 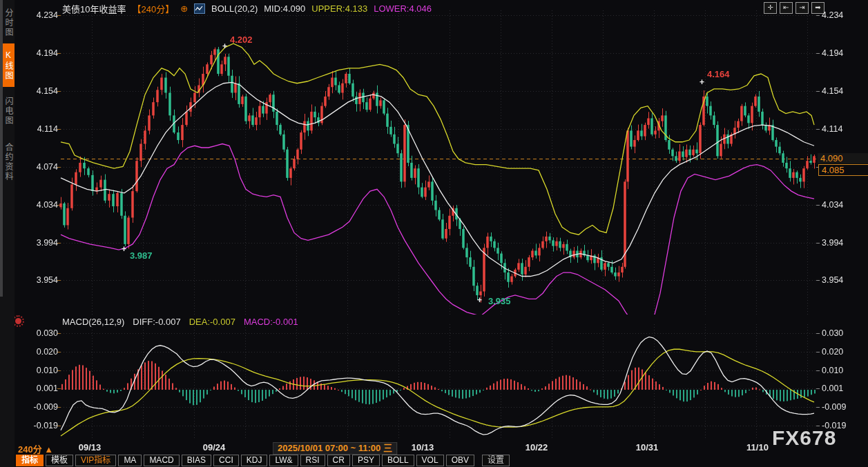 What do you see at coordinates (18, 321) in the screenshot?
I see `indicator-marker-icon` at bounding box center [18, 321].